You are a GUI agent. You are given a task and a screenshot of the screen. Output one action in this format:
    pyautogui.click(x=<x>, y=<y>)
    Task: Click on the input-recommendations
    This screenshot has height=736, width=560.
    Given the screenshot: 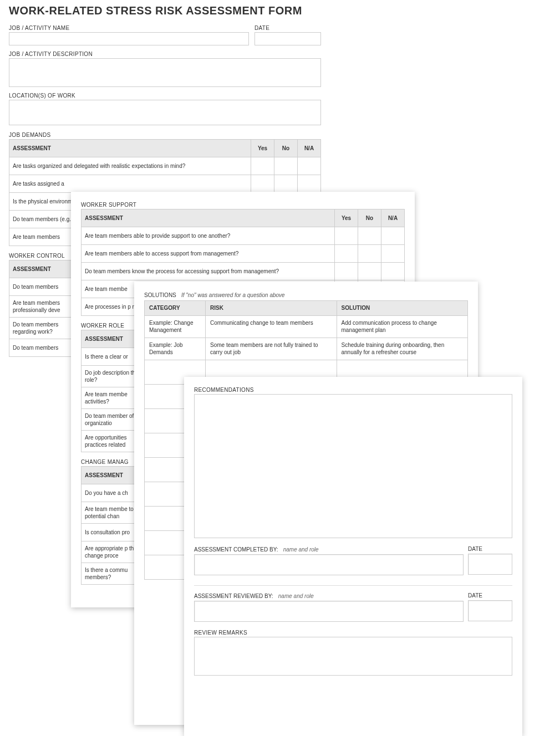 What is the action you would take?
    pyautogui.click(x=353, y=466)
    